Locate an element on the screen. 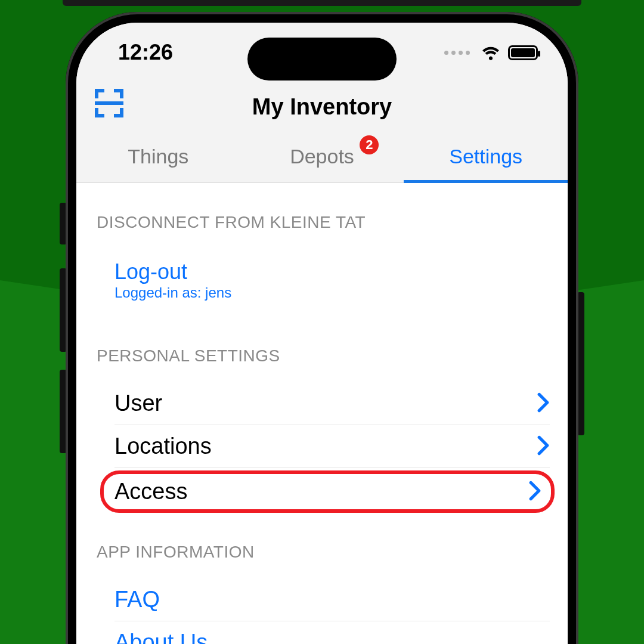 This screenshot has height=644, width=644. app-info-list: FAQ About Us is located at coordinates (322, 609).